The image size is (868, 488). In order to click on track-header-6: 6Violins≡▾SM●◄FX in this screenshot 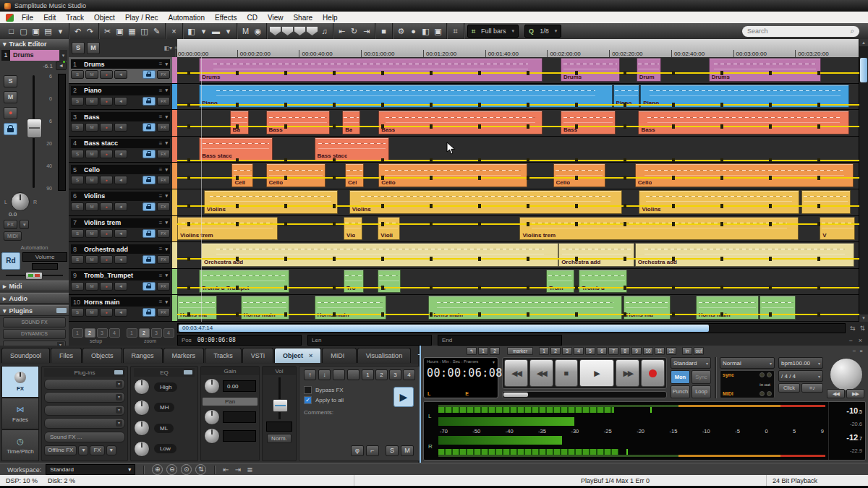, I will do `click(123, 202)`.